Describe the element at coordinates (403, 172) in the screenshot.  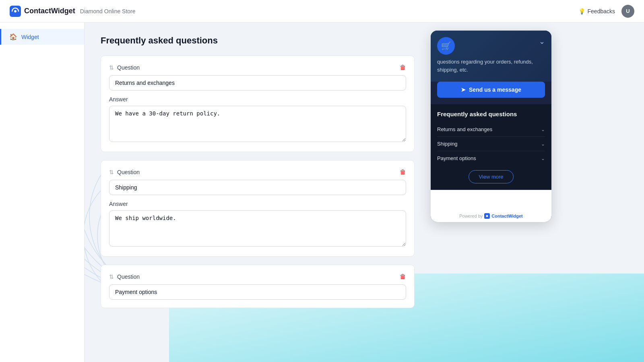
I see `delete-button-2: 🗑` at that location.